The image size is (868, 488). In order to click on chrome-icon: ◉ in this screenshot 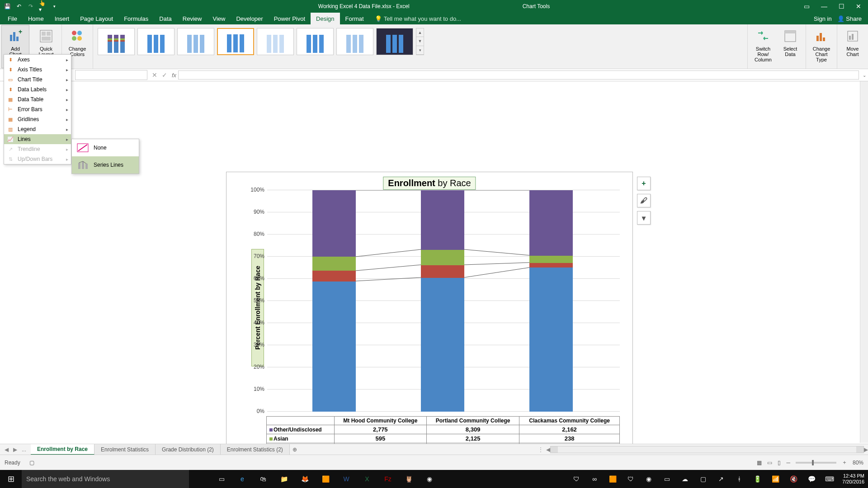, I will do `click(429, 479)`.